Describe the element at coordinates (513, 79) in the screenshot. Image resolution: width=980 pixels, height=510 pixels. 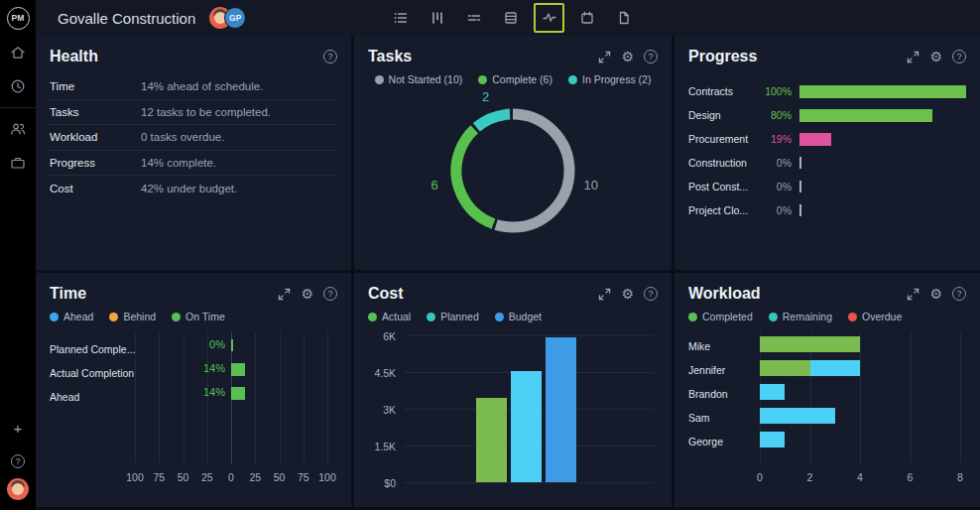
I see `tasks-legend: Not Started (10) Complete (6) In Progres…` at that location.